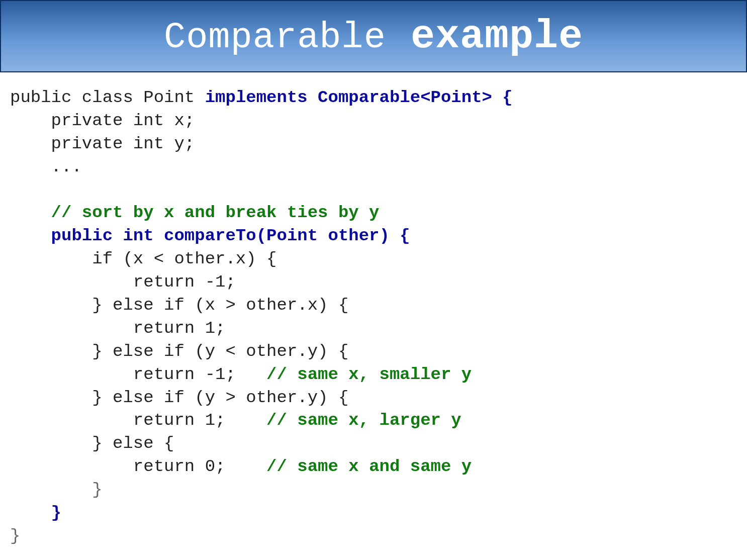  I want to click on code-line-16: } else {, so click(92, 443).